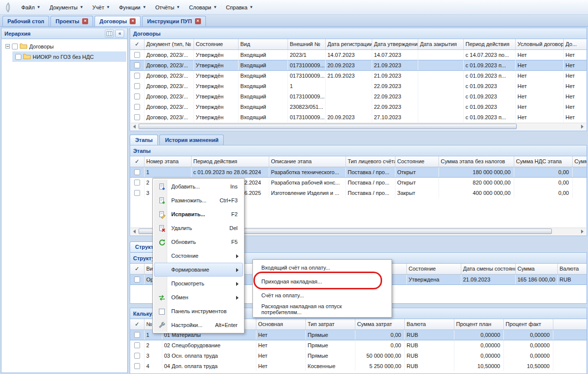 Image resolution: width=588 pixels, height=374 pixels. What do you see at coordinates (168, 7) in the screenshot?
I see `menubar-item-reports: Отчёты▼` at bounding box center [168, 7].